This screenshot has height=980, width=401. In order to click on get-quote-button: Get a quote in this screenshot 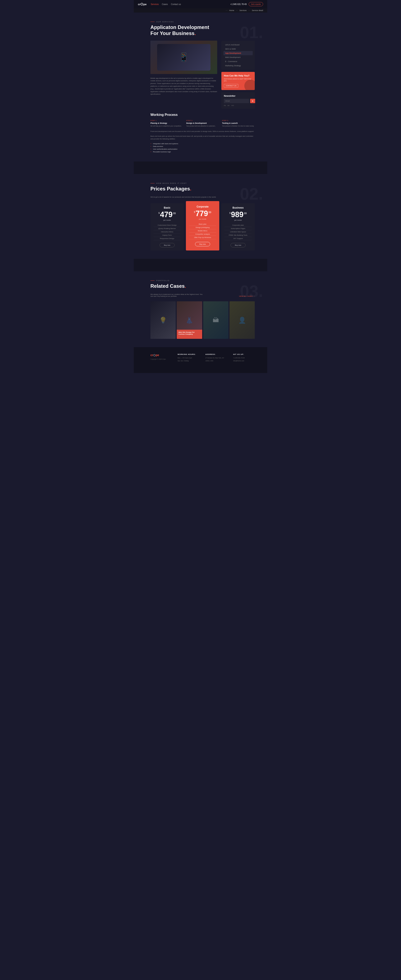, I will do `click(256, 4)`.